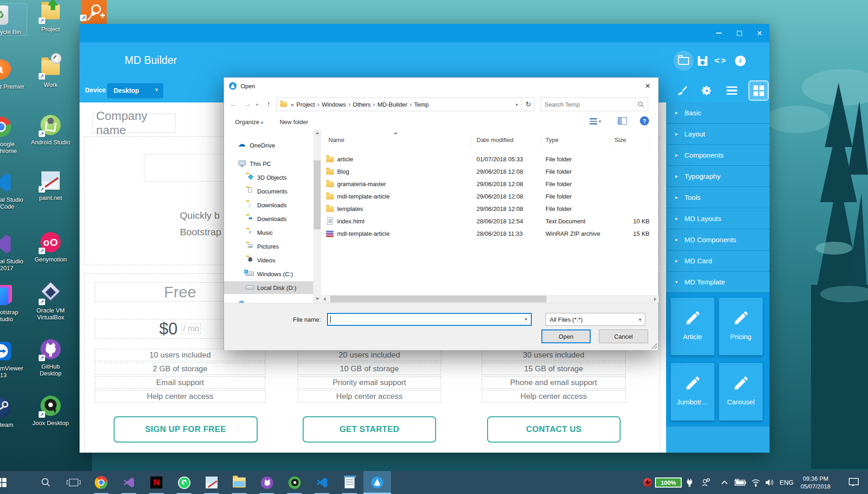 The height and width of the screenshot is (494, 868). I want to click on start-button, so click(8, 483).